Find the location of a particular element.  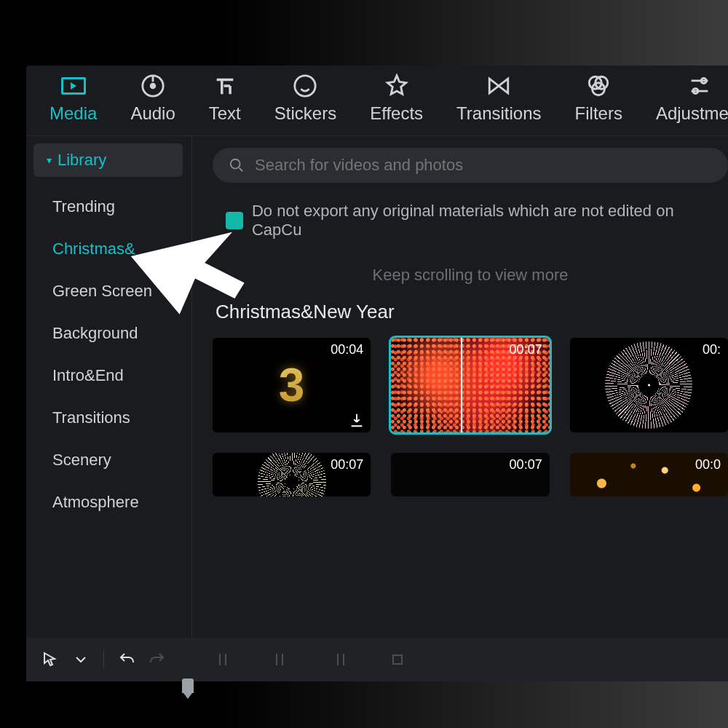

search-bar is located at coordinates (470, 165).